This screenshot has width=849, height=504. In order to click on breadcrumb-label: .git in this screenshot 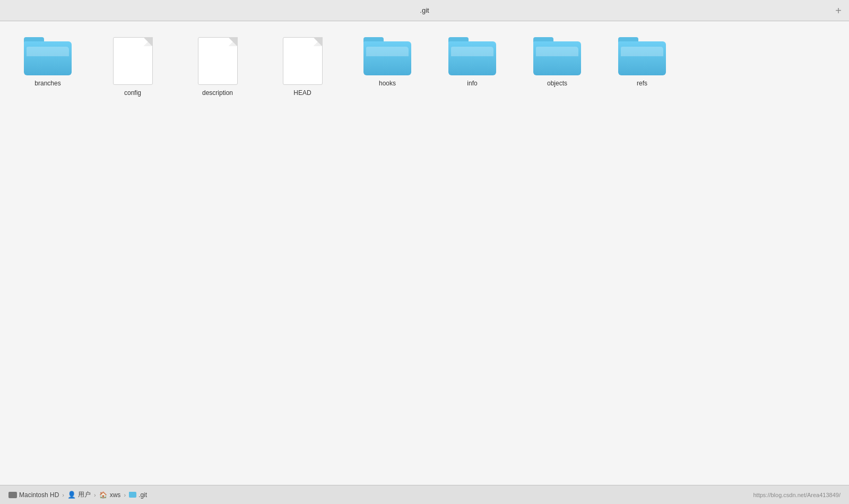, I will do `click(143, 495)`.